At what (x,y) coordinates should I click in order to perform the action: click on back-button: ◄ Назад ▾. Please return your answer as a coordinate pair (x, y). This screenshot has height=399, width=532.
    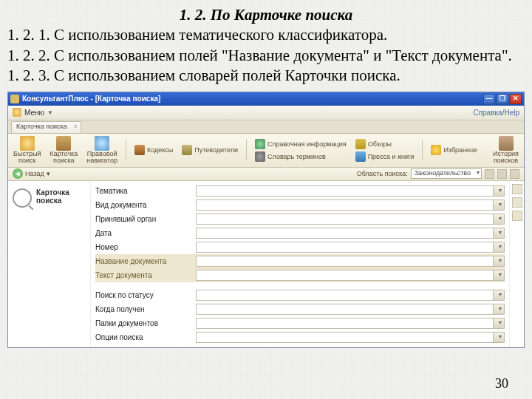
    Looking at the image, I should click on (31, 174).